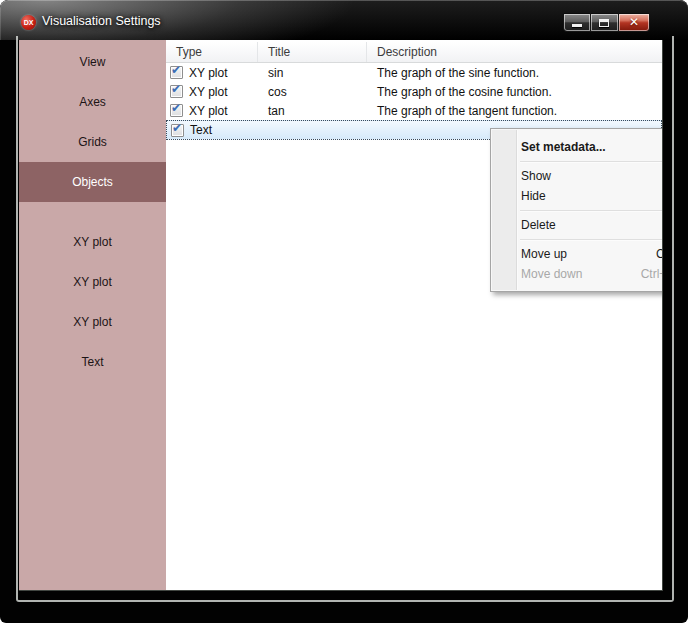  Describe the element at coordinates (514, 52) in the screenshot. I see `column-header-description: Description` at that location.